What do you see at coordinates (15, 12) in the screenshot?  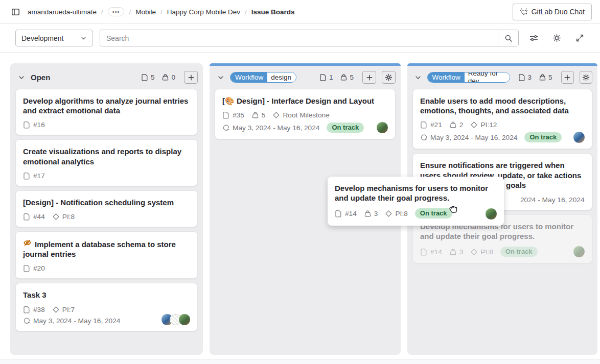 I see `sidebar-toggle-icon` at bounding box center [15, 12].